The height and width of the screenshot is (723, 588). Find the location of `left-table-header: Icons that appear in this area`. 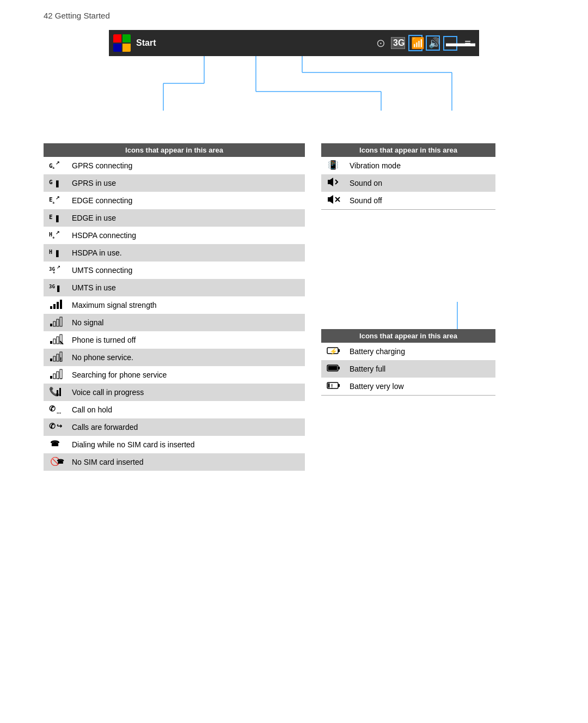

left-table-header: Icons that appear in this area is located at coordinates (174, 150).